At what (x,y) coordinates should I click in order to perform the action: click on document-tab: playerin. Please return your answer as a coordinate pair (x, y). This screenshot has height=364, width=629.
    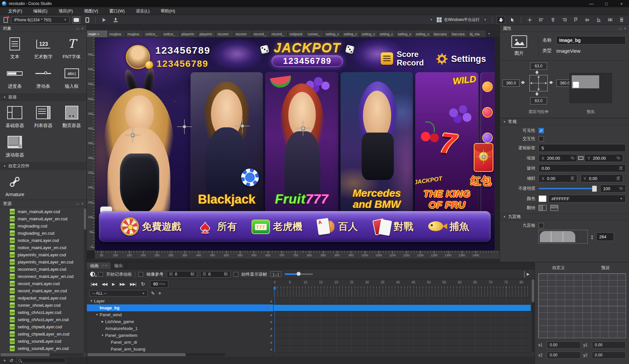
    Looking at the image, I should click on (207, 34).